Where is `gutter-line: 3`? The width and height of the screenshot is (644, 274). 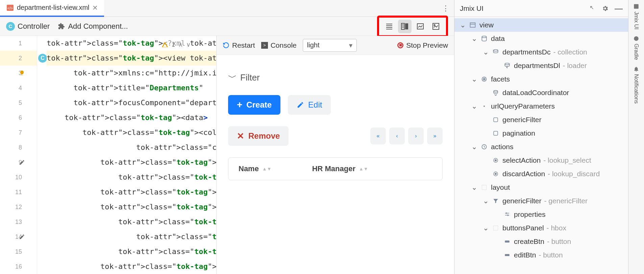 gutter-line: 3 is located at coordinates (18, 73).